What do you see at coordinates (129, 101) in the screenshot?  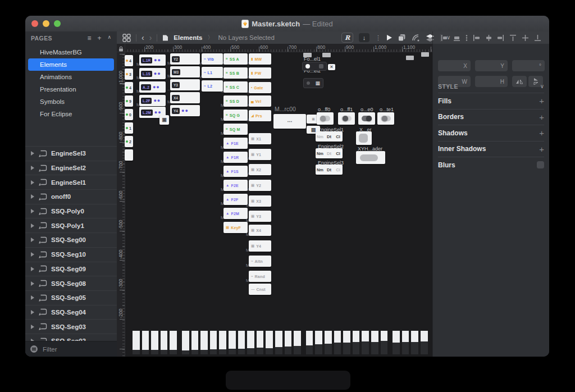 I see `symbol-card-partial: 9` at bounding box center [129, 101].